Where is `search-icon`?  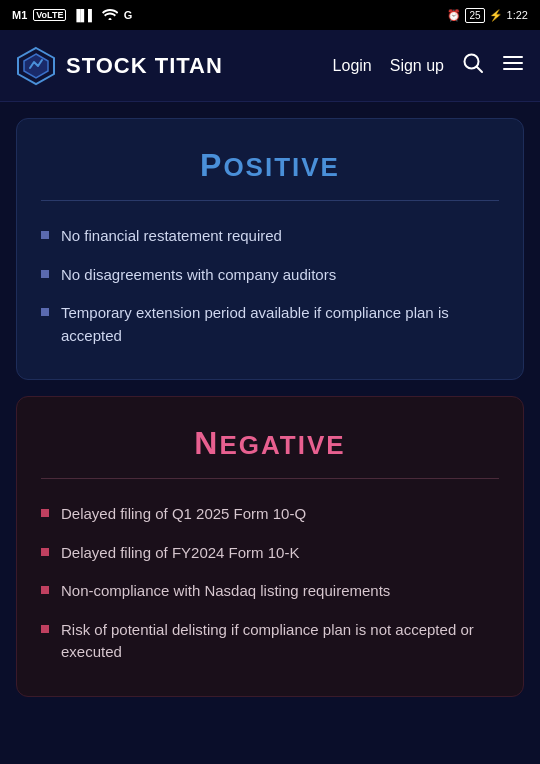
search-icon is located at coordinates (473, 66).